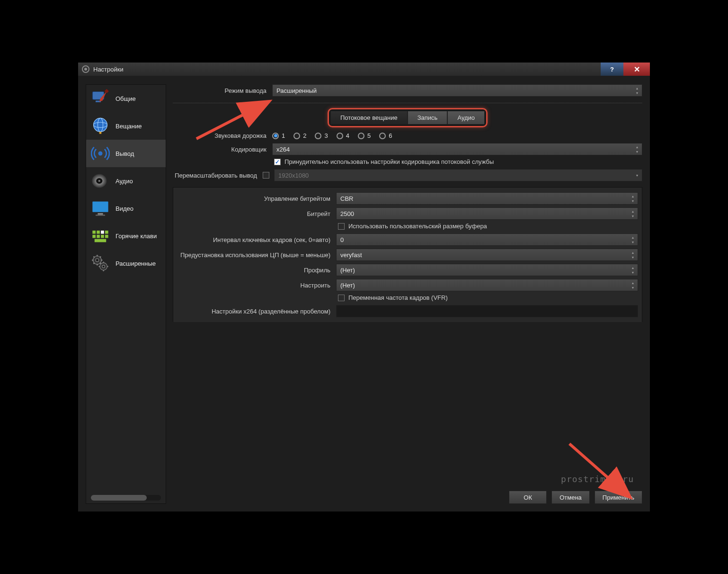  I want to click on cpu-preset-select: veryfast ▲▼, so click(487, 255).